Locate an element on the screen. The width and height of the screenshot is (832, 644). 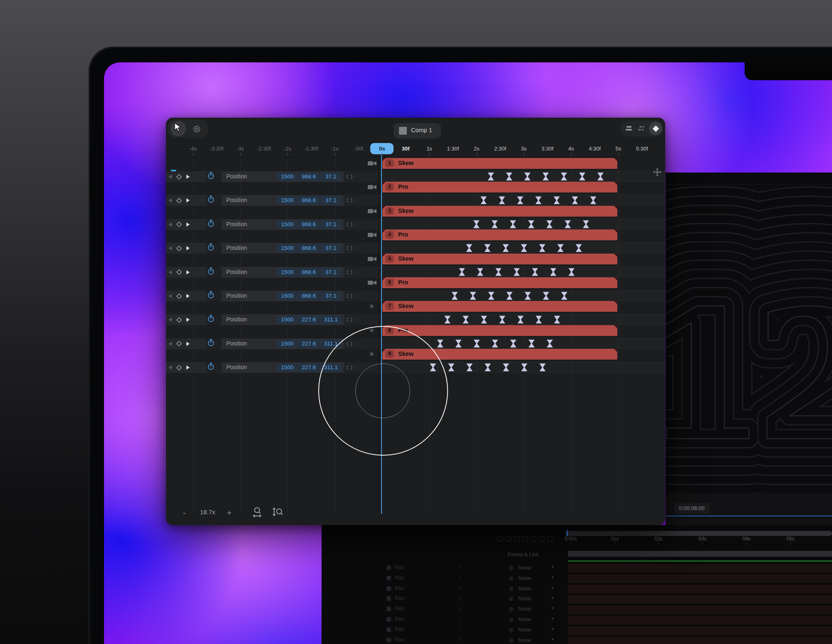
ruler-label-4s: 4s is located at coordinates (571, 149).